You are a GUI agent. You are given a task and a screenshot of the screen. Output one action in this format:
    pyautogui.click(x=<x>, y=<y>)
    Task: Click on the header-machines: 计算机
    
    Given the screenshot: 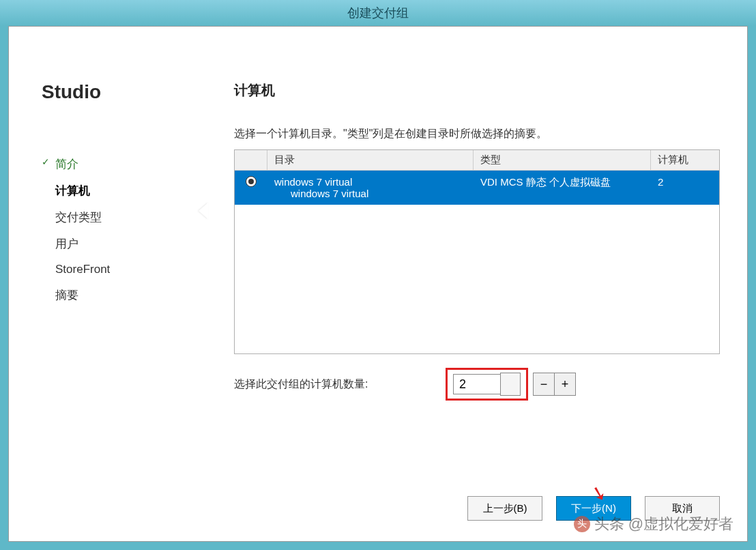 What is the action you would take?
    pyautogui.click(x=685, y=160)
    